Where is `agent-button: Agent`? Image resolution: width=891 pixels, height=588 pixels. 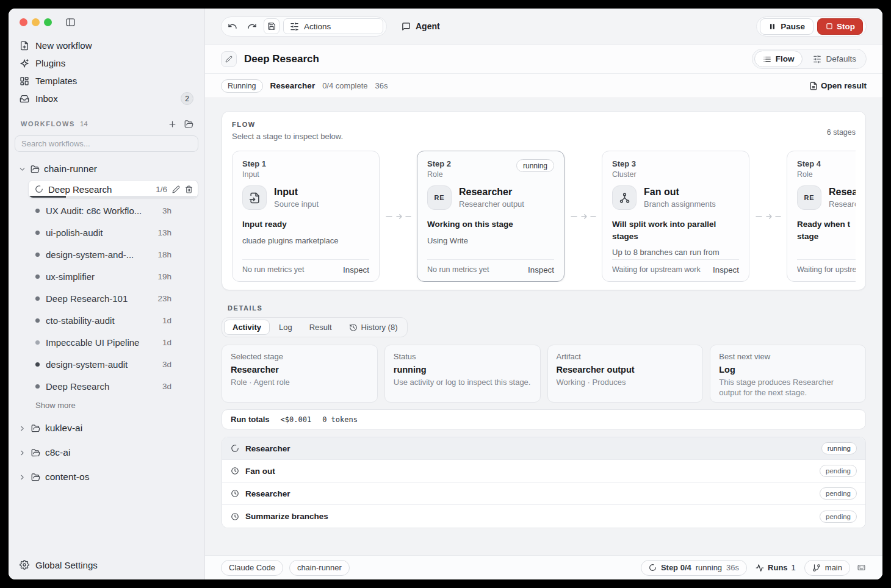
agent-button: Agent is located at coordinates (421, 26).